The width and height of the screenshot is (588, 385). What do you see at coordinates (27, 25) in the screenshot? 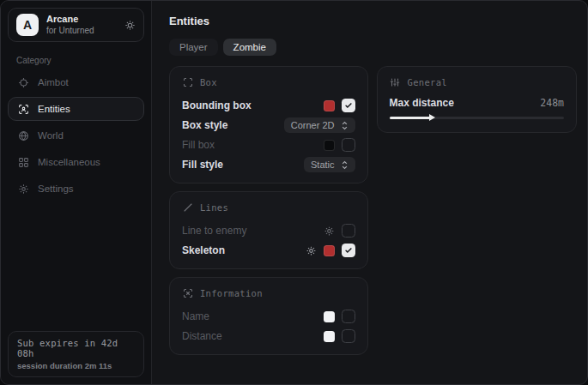
I see `arcane-logo: A` at bounding box center [27, 25].